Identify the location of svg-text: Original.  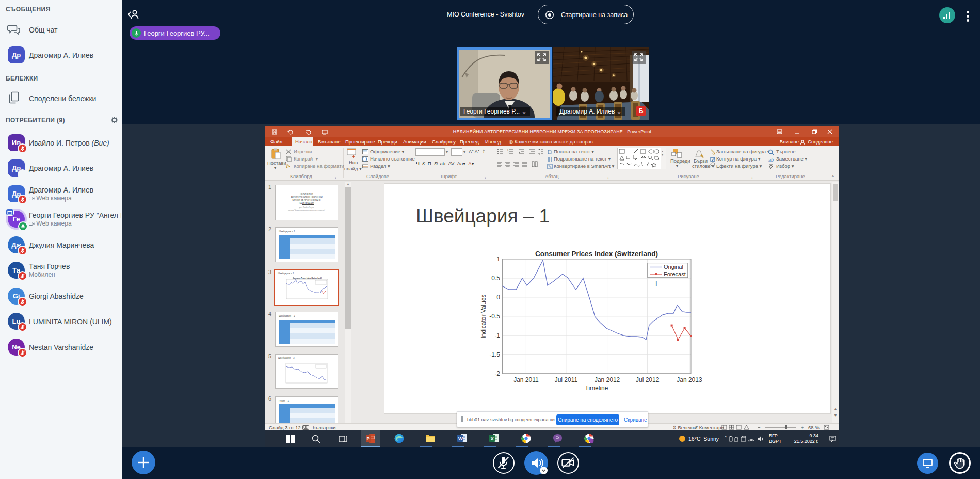
(673, 267).